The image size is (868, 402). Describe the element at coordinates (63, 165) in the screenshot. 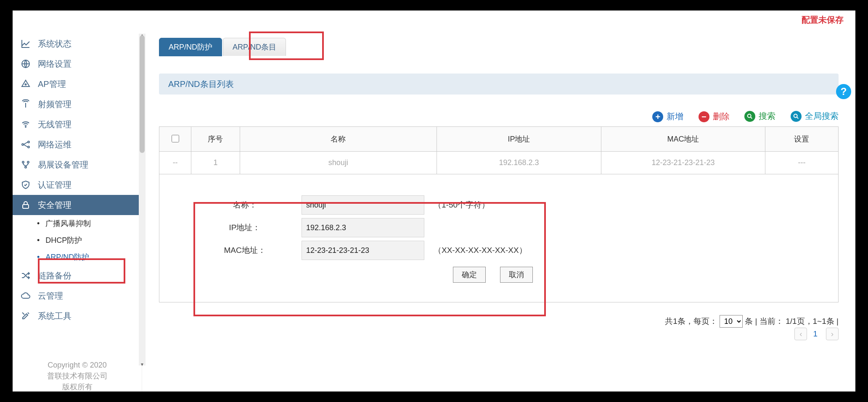

I see `sidebar-item-label: 易展设备管理` at that location.